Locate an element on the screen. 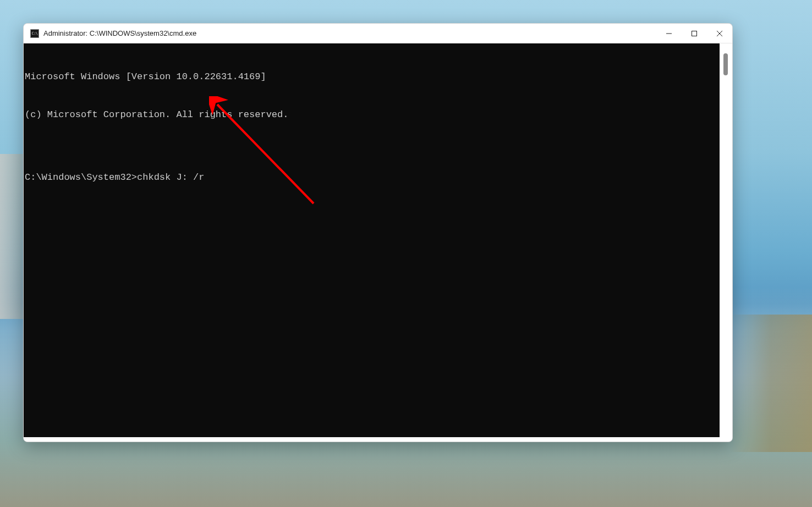  window-controls is located at coordinates (694, 33).